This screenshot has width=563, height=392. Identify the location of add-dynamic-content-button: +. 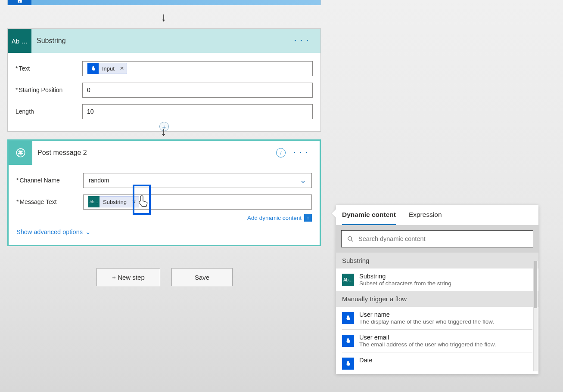
(308, 218).